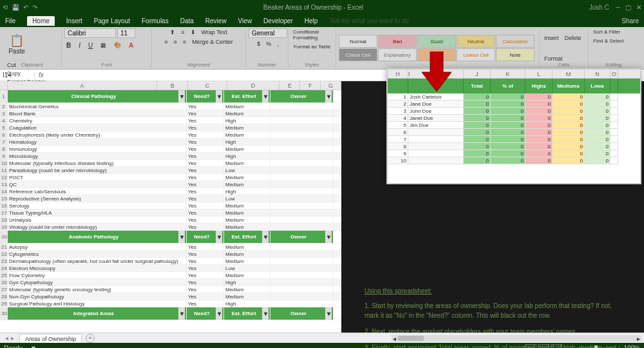 Image resolution: width=644 pixels, height=348 pixels. I want to click on table-row: 29 Surgical Pathology and Histology Yes …, so click(171, 304).